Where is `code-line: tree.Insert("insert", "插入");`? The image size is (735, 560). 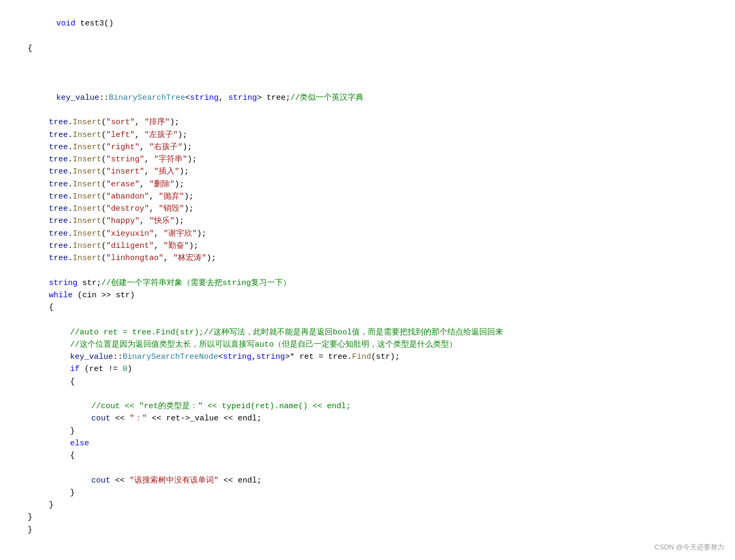 code-line: tree.Insert("insert", "插入"); is located at coordinates (367, 172).